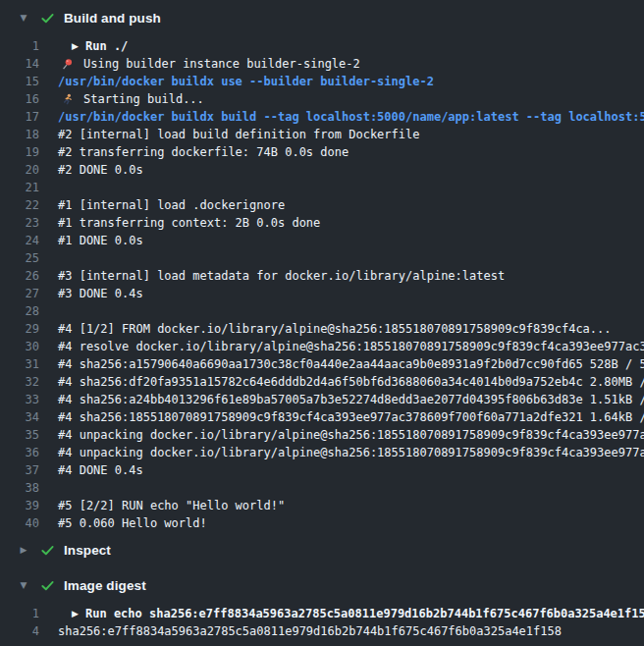 Image resolution: width=644 pixels, height=646 pixels. I want to click on line-number: 23, so click(20, 223).